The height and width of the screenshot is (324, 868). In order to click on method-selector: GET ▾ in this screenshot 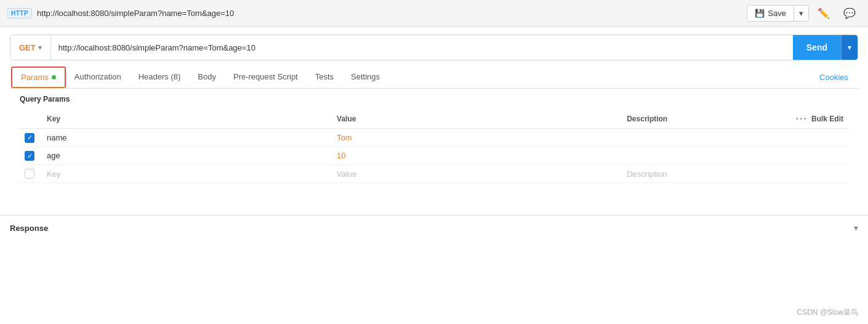, I will do `click(31, 47)`.